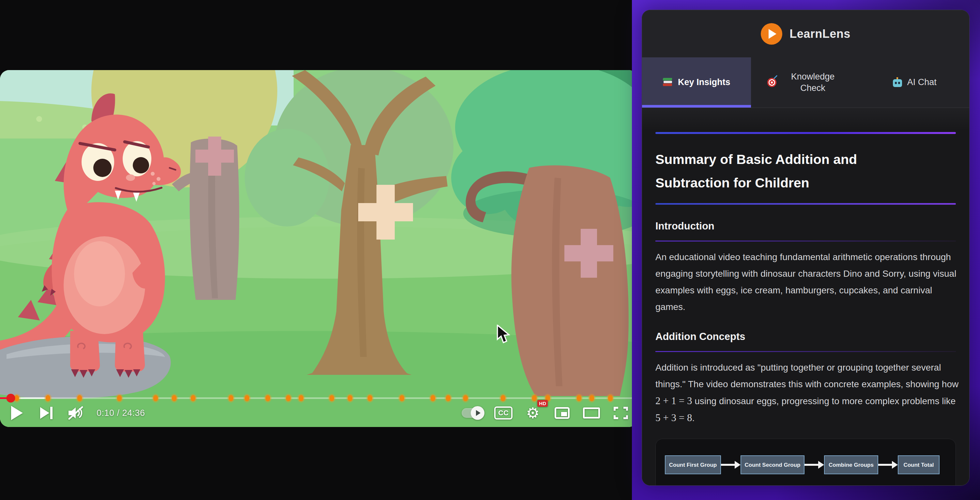  What do you see at coordinates (805, 83) in the screenshot?
I see `tab-knowledge-check: Knowledge Check` at bounding box center [805, 83].